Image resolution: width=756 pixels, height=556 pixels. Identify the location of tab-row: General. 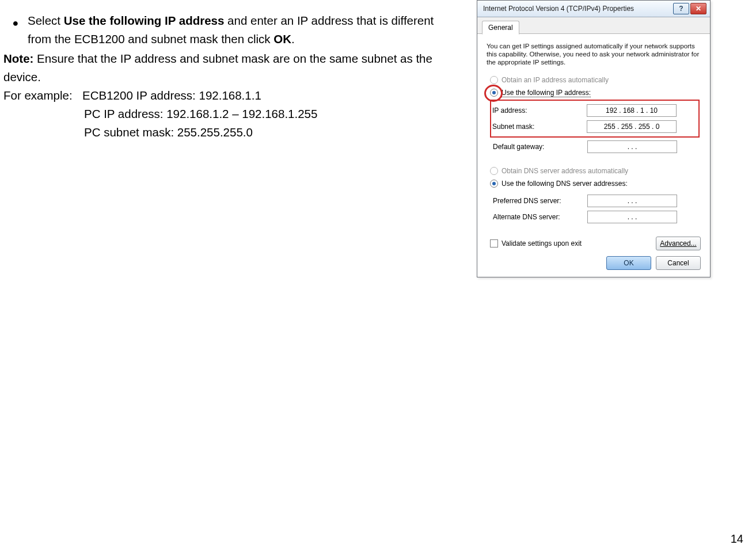
(594, 26).